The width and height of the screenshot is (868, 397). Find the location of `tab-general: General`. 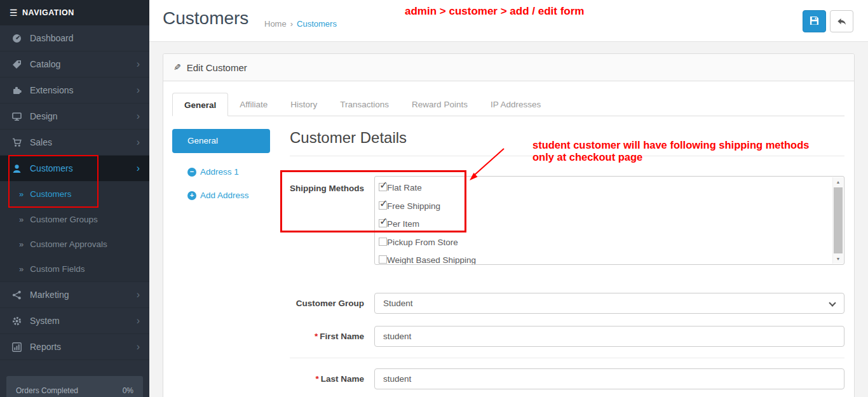

tab-general: General is located at coordinates (200, 104).